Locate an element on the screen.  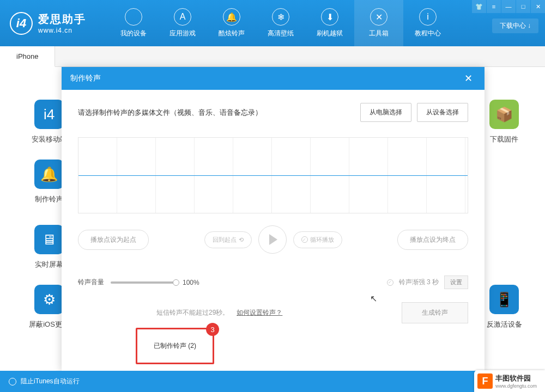
waveform-area is located at coordinates (273, 175).